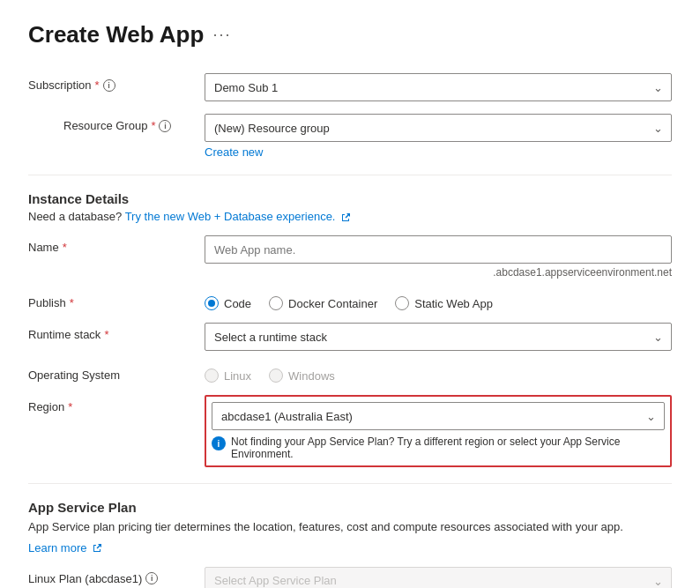 Image resolution: width=700 pixels, height=588 pixels. What do you see at coordinates (276, 303) in the screenshot?
I see `publish-docker-radio-circle` at bounding box center [276, 303].